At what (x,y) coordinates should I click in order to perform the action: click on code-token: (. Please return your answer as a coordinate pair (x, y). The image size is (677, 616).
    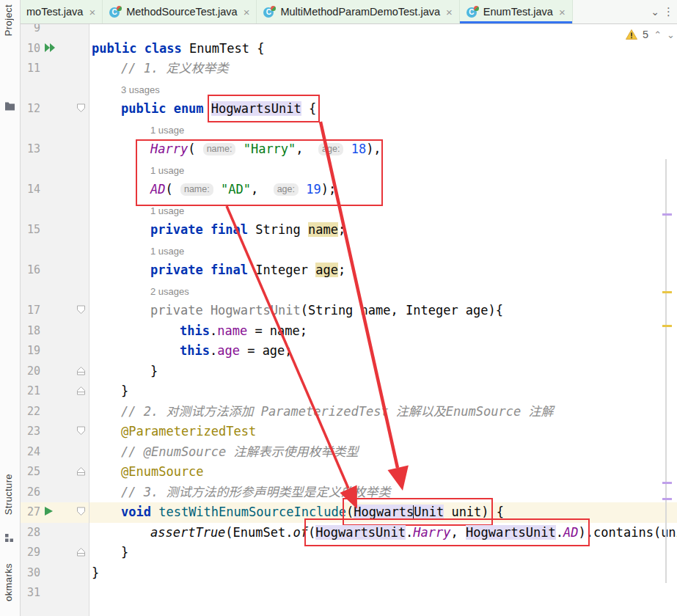
    Looking at the image, I should click on (350, 512).